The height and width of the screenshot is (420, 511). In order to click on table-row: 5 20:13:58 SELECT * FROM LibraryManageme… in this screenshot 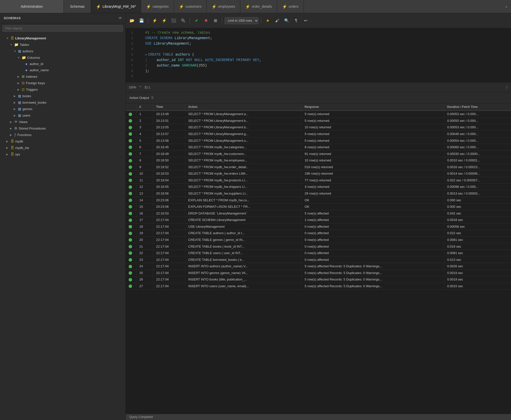, I will do `click(318, 140)`.